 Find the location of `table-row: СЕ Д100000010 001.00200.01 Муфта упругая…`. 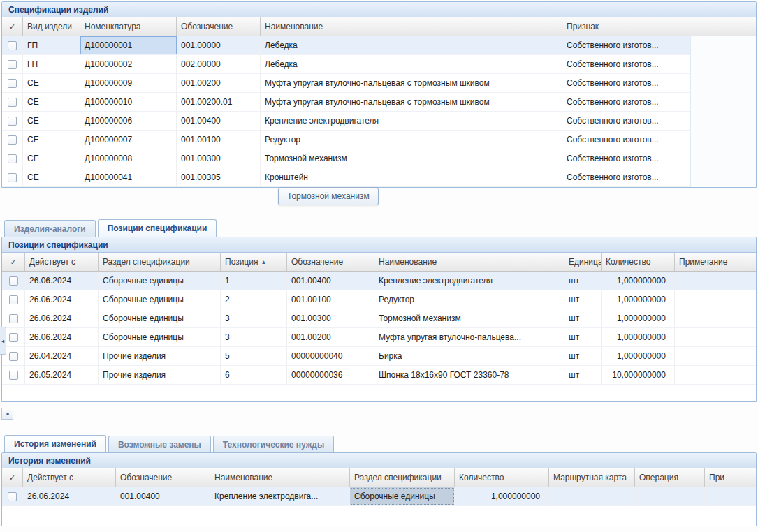

table-row: СЕ Д100000010 001.00200.01 Муфта упругая… is located at coordinates (347, 102).